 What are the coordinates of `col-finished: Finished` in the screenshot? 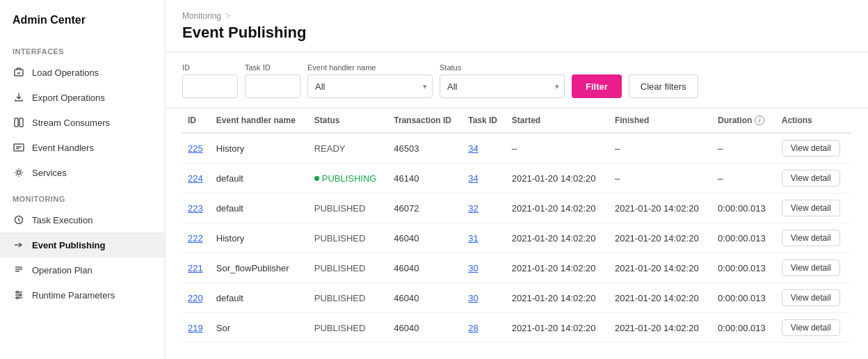 It's located at (661, 121).